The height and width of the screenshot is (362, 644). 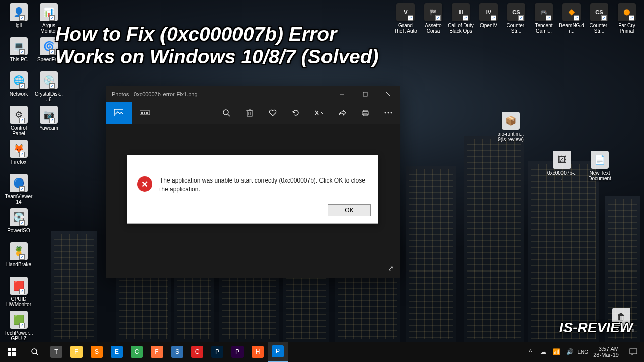 What do you see at coordinates (19, 50) in the screenshot?
I see `desktop-icon: 💻↗This PC` at bounding box center [19, 50].